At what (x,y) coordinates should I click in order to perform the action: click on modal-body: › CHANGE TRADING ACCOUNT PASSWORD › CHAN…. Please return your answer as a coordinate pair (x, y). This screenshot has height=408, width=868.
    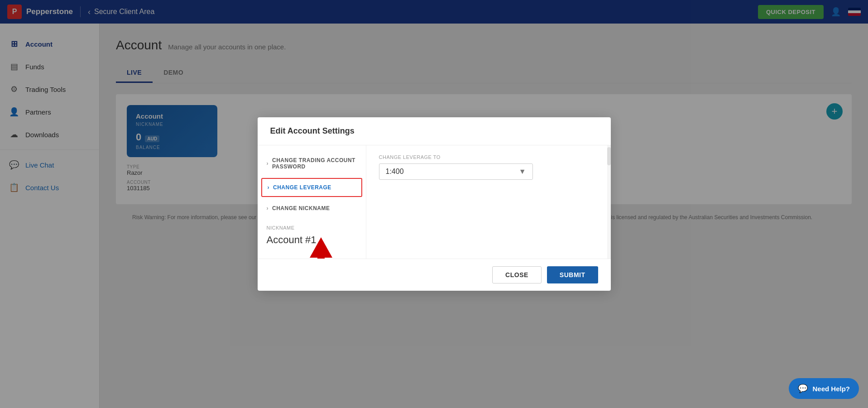
    Looking at the image, I should click on (434, 202).